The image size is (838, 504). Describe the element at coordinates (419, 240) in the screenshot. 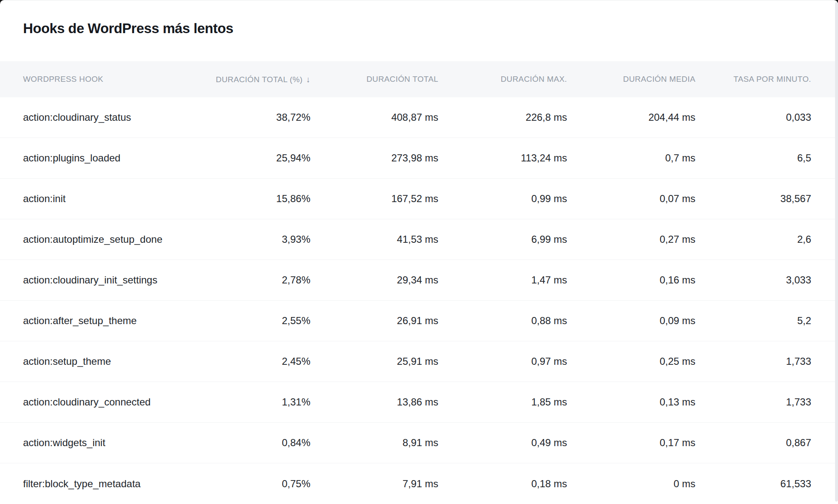

I see `table-row: action:autoptimize_setup_done3,93%41,53 …` at that location.